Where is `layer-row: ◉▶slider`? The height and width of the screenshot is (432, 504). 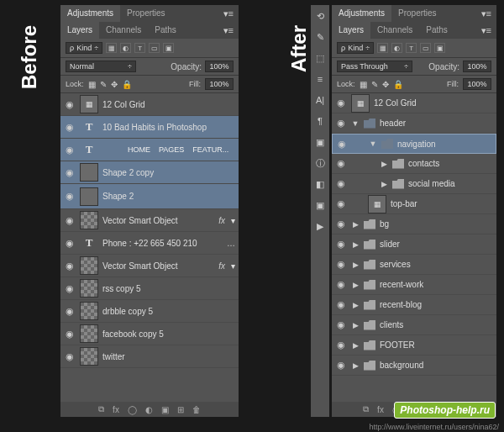
layer-row: ◉▶slider is located at coordinates (414, 245).